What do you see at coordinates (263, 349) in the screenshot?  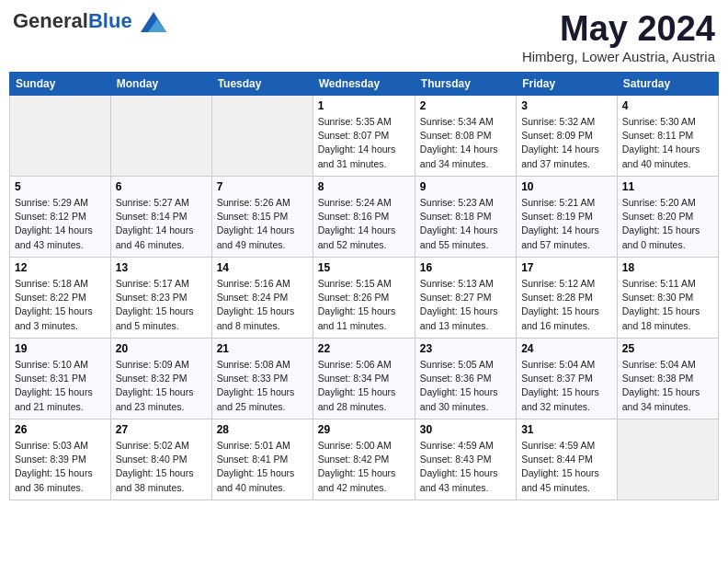 I see `day-number: 21` at bounding box center [263, 349].